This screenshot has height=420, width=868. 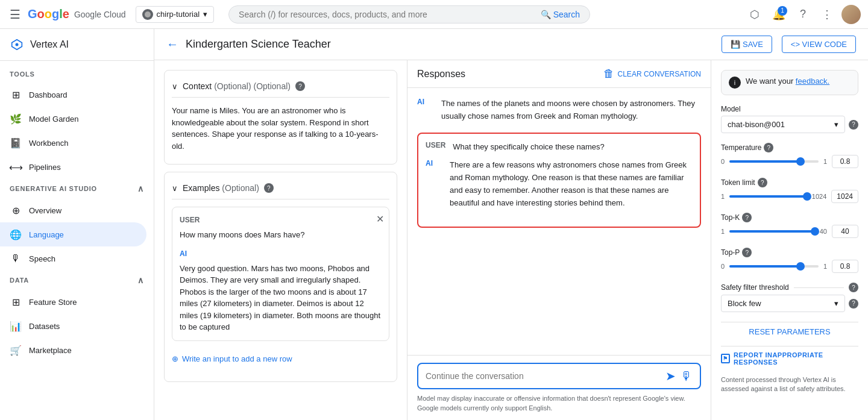 I want to click on sidebar-item-overview: ⊕ Overview, so click(x=74, y=210).